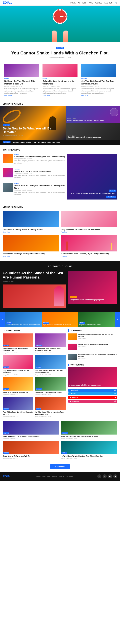  I want to click on lasted-img-1: INSPIRE, so click(18, 340).